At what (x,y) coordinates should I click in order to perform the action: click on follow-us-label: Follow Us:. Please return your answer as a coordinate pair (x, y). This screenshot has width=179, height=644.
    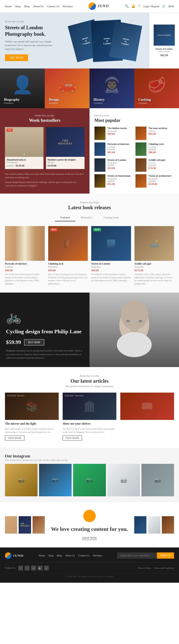
    Looking at the image, I should click on (11, 568).